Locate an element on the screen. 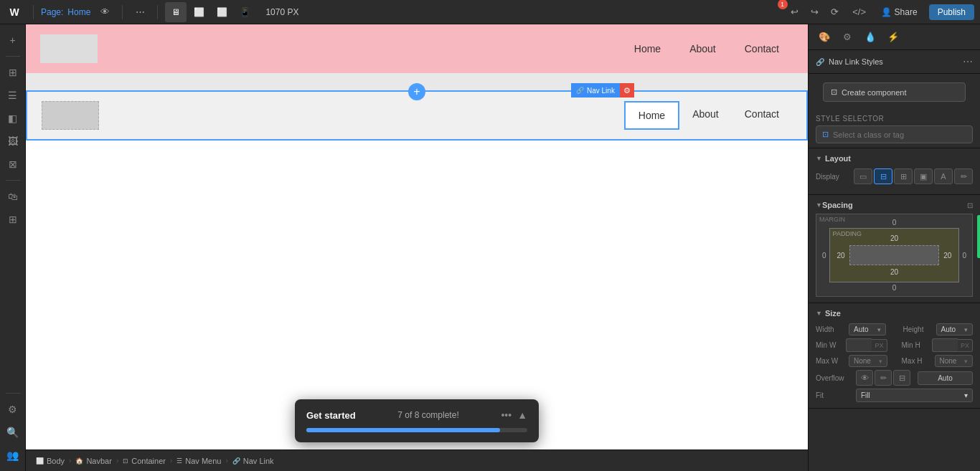  overflow-hidden-btn: ✏ is located at coordinates (883, 378).